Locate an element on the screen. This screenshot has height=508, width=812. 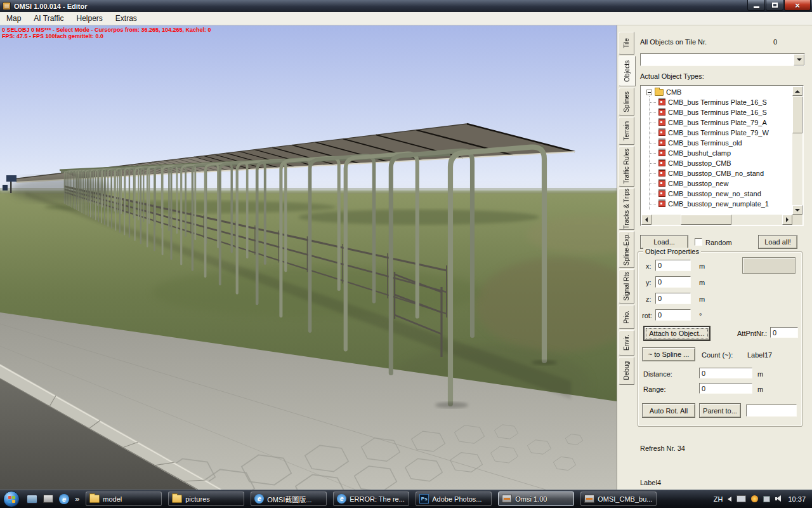
maximize-button is located at coordinates (775, 5).